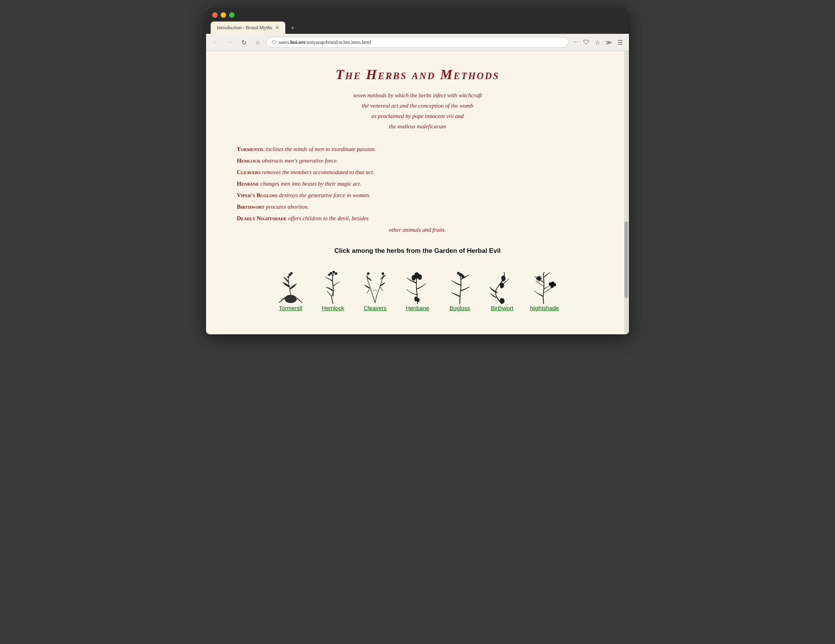 The height and width of the screenshot is (644, 835). I want to click on herb-figure-bugloss: Bugloss, so click(460, 290).